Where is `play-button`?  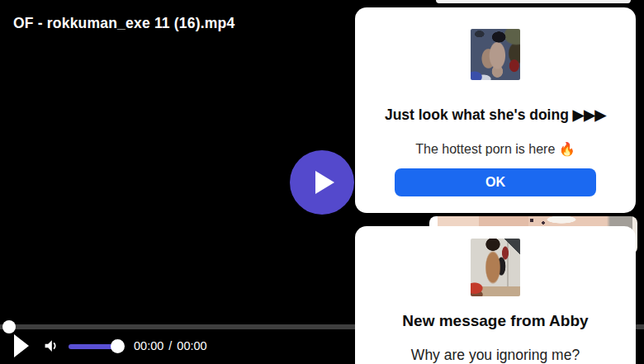 play-button is located at coordinates (21, 346).